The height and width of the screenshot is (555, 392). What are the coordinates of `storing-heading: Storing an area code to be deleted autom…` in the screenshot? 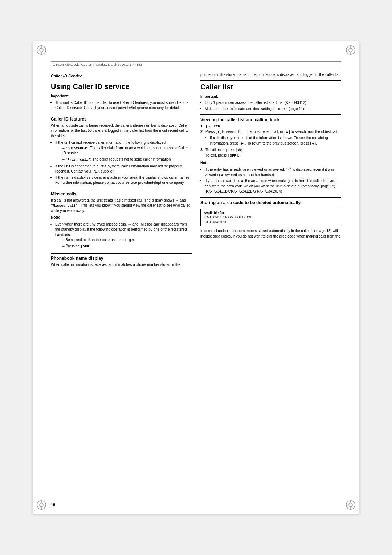 It's located at (271, 203).